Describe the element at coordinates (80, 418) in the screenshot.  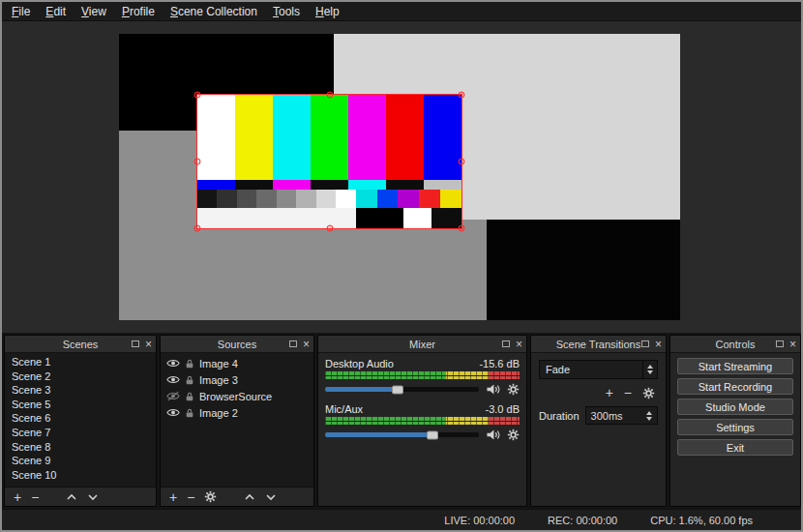
I see `scene-item: Scene 6` at that location.